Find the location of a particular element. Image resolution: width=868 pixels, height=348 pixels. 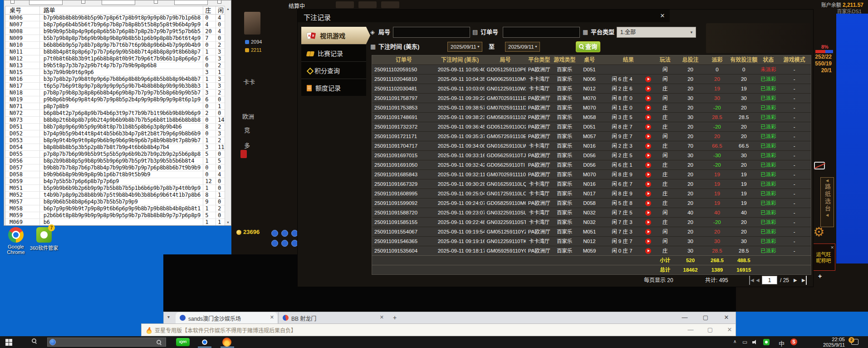

road-row: D054b8p8b8b8b5p3b5p2p8b7b8t7b9p4t6b6b8b4… is located at coordinates (115, 147).